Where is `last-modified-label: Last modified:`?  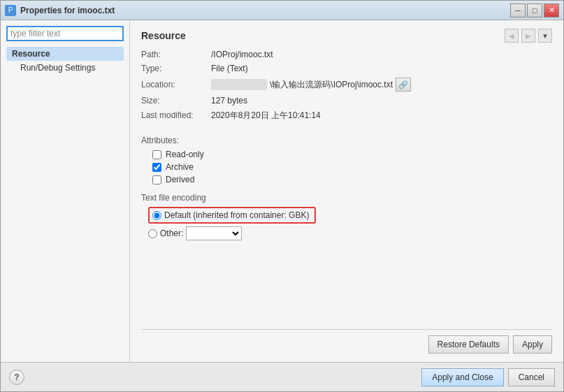
last-modified-label: Last modified: is located at coordinates (176, 115).